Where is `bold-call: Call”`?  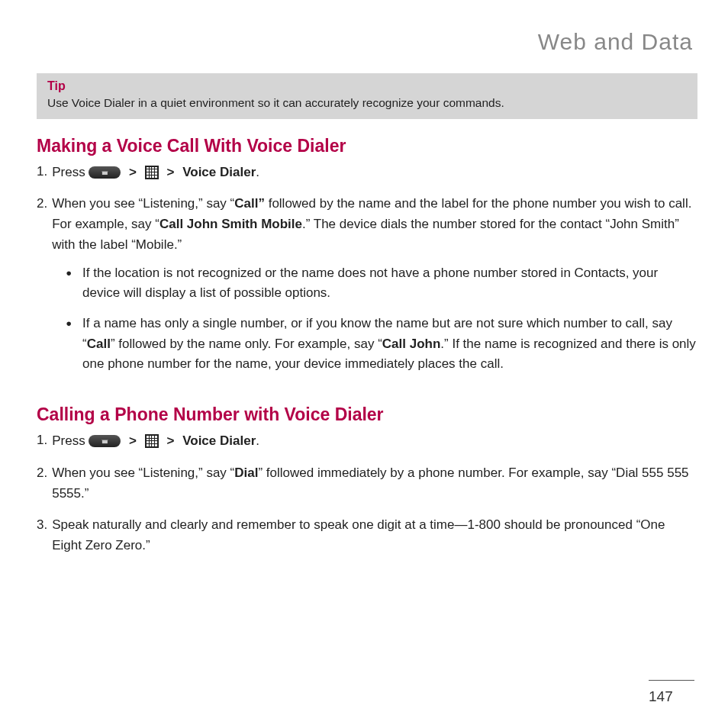 bold-call: Call” is located at coordinates (250, 203).